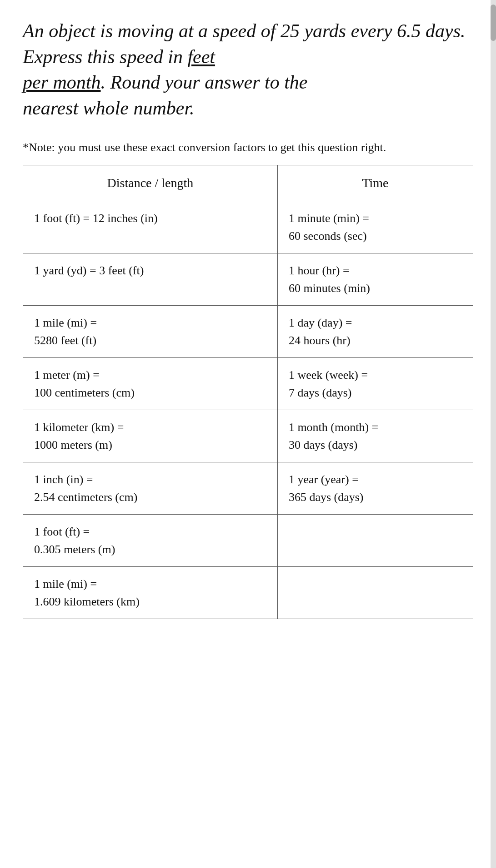 The image size is (496, 868). I want to click on time-cell: 1 day (day) =24 hours (hr), so click(375, 332).